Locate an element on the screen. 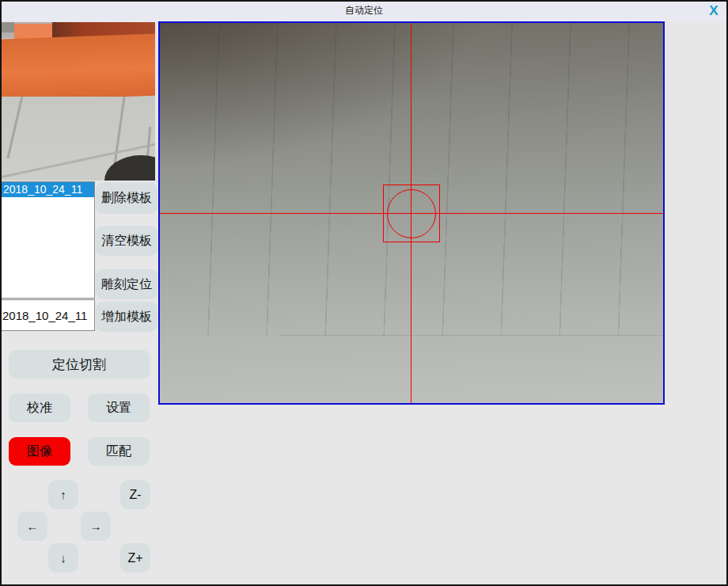  template-list: 2018_10_24_11 is located at coordinates (47, 240).